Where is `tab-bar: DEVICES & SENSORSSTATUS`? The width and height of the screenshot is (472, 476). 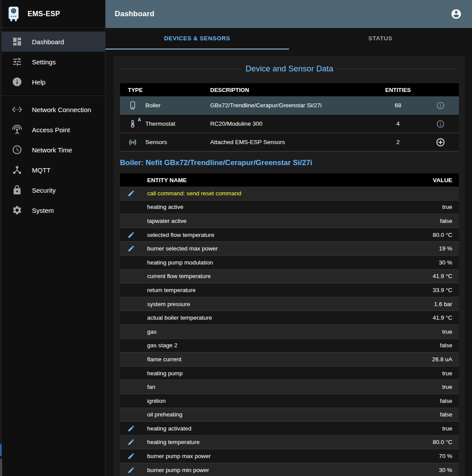 tab-bar: DEVICES & SENSORSSTATUS is located at coordinates (289, 39).